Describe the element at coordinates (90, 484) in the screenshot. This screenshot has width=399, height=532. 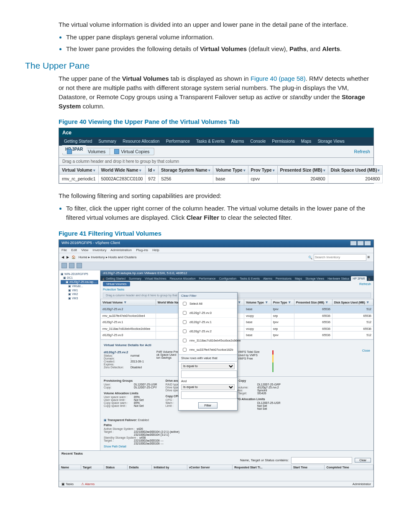
I see `status-alarms: ⚠ Alarms` at that location.